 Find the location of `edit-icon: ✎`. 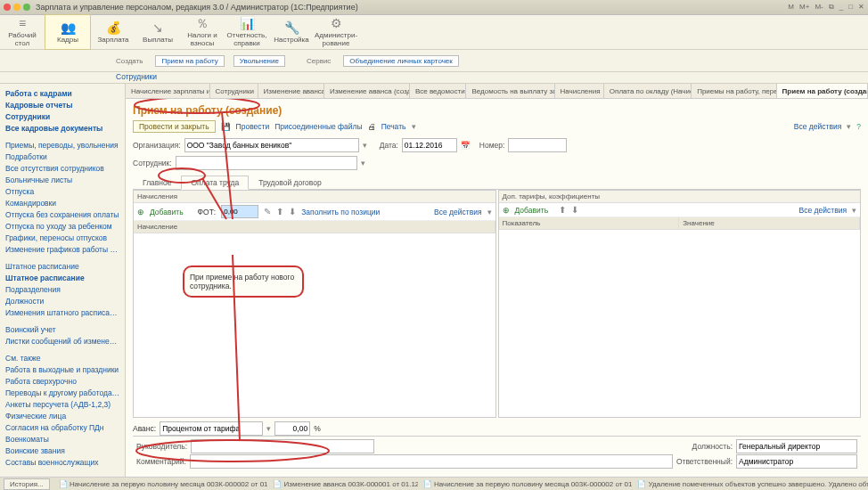

edit-icon: ✎ is located at coordinates (267, 212).